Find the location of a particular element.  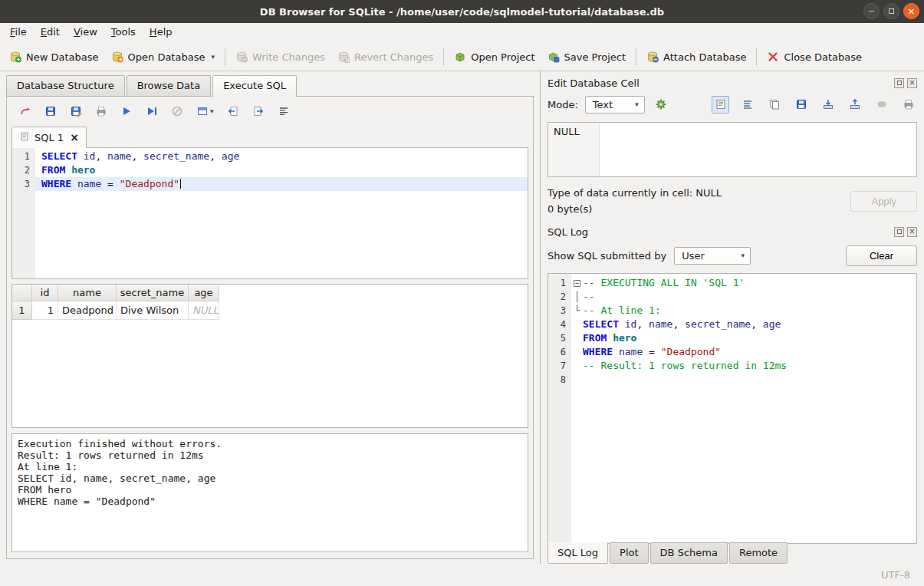

table-cell: 1 is located at coordinates (45, 311).